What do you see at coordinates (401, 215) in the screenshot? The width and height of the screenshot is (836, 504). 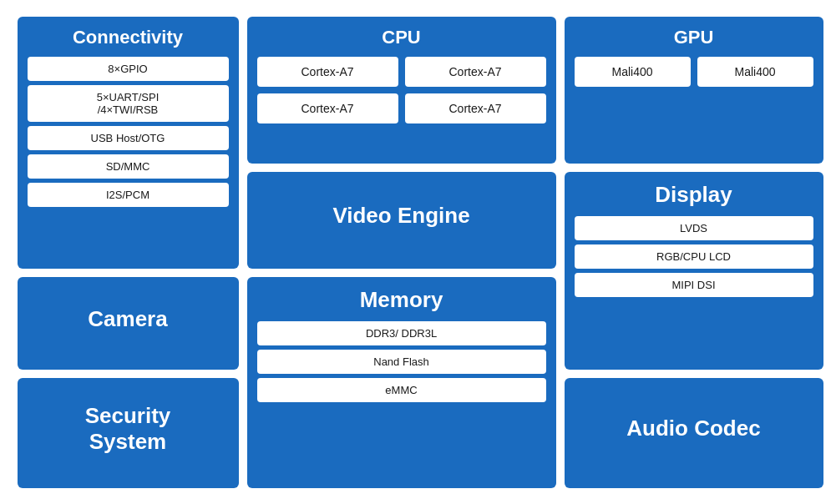 I see `video-engine-title: Video Engine` at bounding box center [401, 215].